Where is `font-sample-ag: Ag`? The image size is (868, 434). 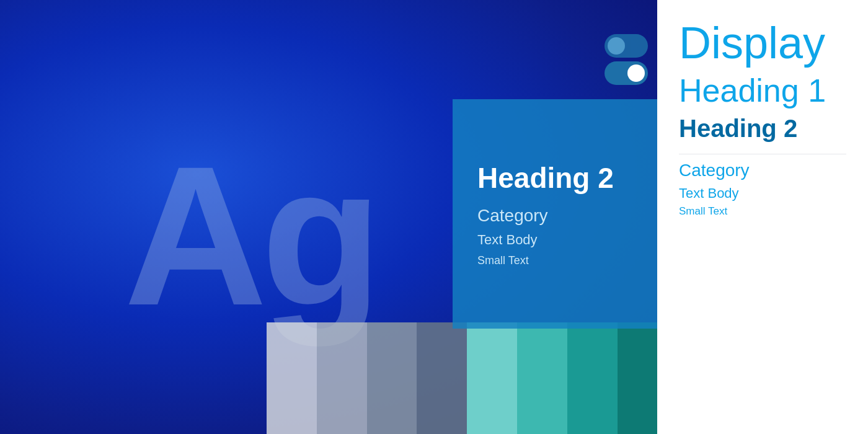
font-sample-ag: Ag is located at coordinates (250, 236).